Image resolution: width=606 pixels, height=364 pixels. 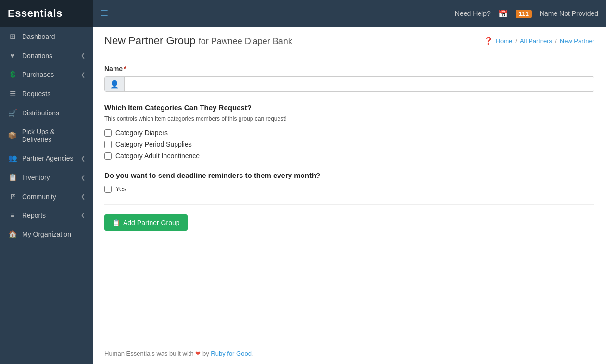 What do you see at coordinates (524, 13) in the screenshot?
I see `notification-badge: 111` at bounding box center [524, 13].